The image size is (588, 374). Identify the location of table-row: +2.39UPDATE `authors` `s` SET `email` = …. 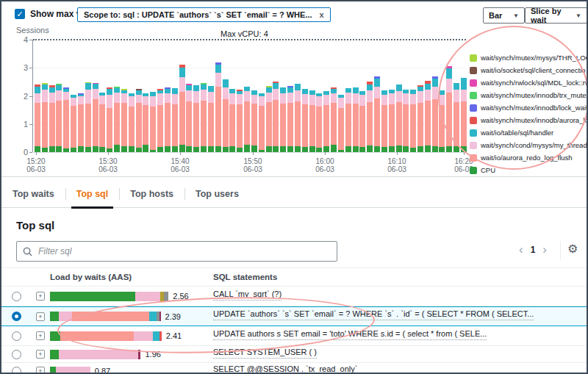
(294, 316).